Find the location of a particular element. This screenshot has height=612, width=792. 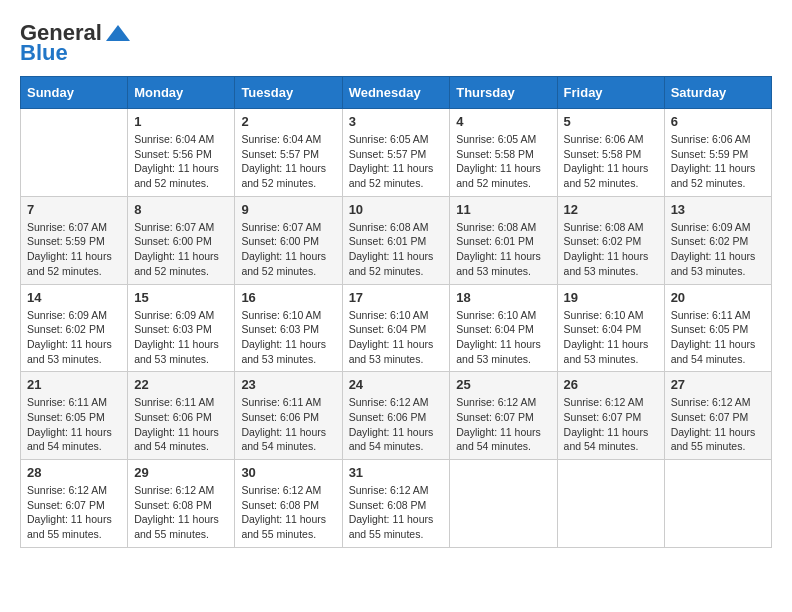

calendar-cell: 20Sunrise: 6:11 AMSunset: 6:05 PMDayligh… is located at coordinates (718, 328).